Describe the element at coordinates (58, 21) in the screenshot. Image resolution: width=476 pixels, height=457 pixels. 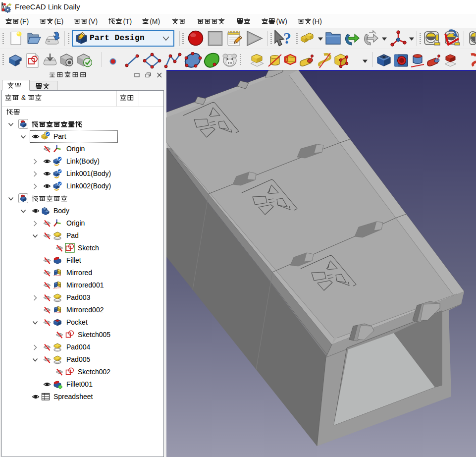
I see `svg-text: (E)` at that location.